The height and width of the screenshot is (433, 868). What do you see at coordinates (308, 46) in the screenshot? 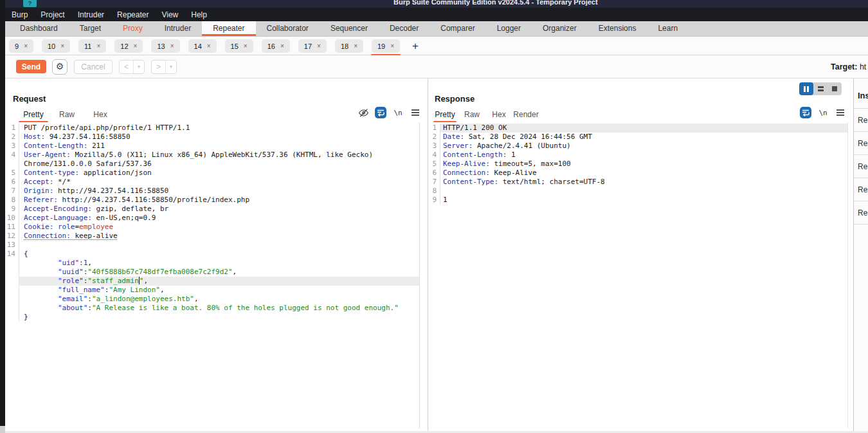
I see `repeater-tab-label: 17` at bounding box center [308, 46].